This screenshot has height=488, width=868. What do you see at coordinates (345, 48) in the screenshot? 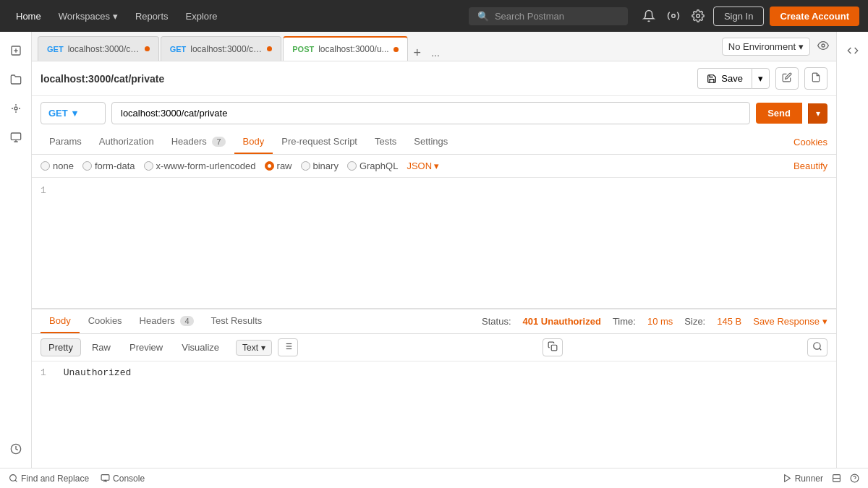
I see `tab-3: POST localhost:3000/u...` at bounding box center [345, 48].